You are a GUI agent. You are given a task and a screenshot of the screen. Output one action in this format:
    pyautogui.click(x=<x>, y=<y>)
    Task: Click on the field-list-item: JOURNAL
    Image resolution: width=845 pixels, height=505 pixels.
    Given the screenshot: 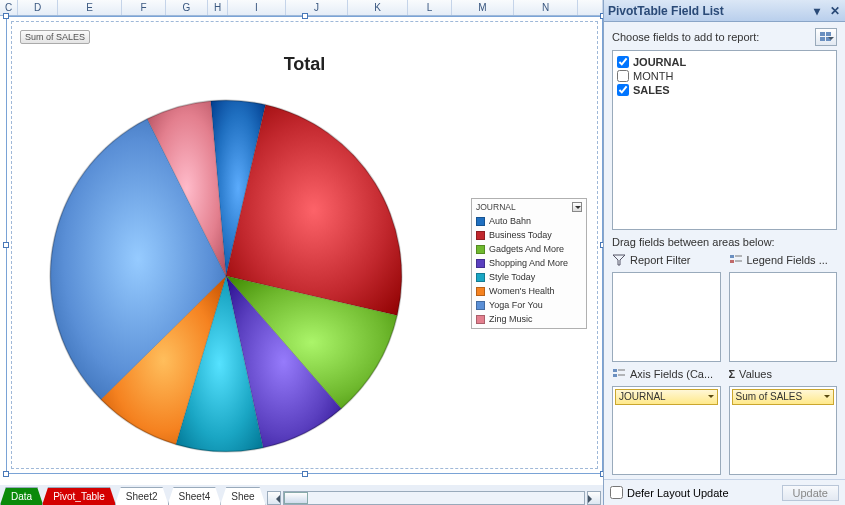 What is the action you would take?
    pyautogui.click(x=724, y=62)
    